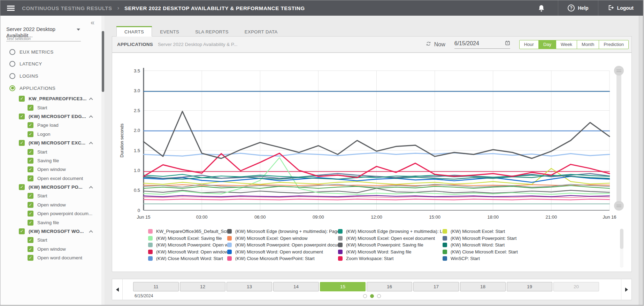 This screenshot has width=644, height=306. I want to click on range-button-hour: Hour, so click(529, 45).